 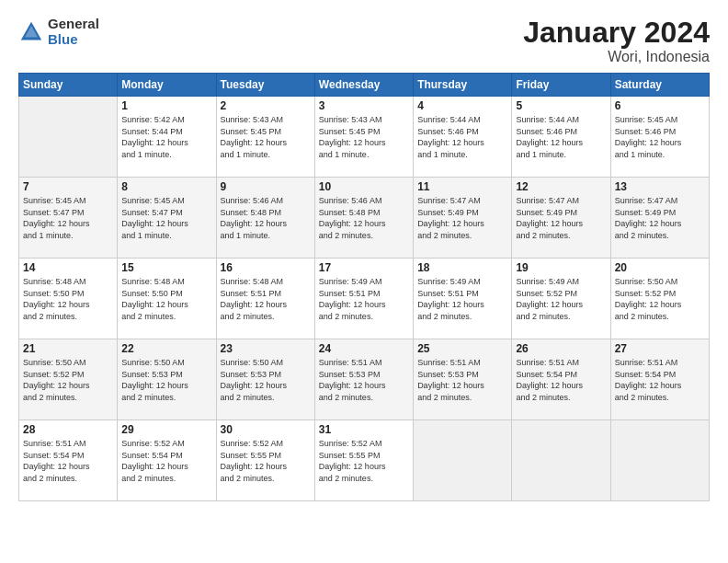 What do you see at coordinates (265, 218) in the screenshot?
I see `calendar-cell: 9Sunrise: 5:46 AM Sunset: 5:48 PM Daylig…` at bounding box center [265, 218].